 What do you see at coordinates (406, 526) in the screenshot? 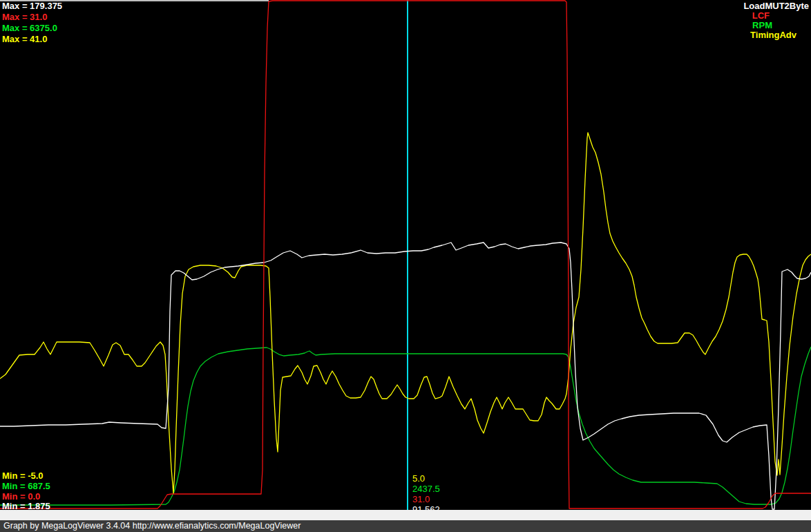
I see `status-bar: Graph by MegaLogViewer 3.4.04 http://www…` at bounding box center [406, 526].